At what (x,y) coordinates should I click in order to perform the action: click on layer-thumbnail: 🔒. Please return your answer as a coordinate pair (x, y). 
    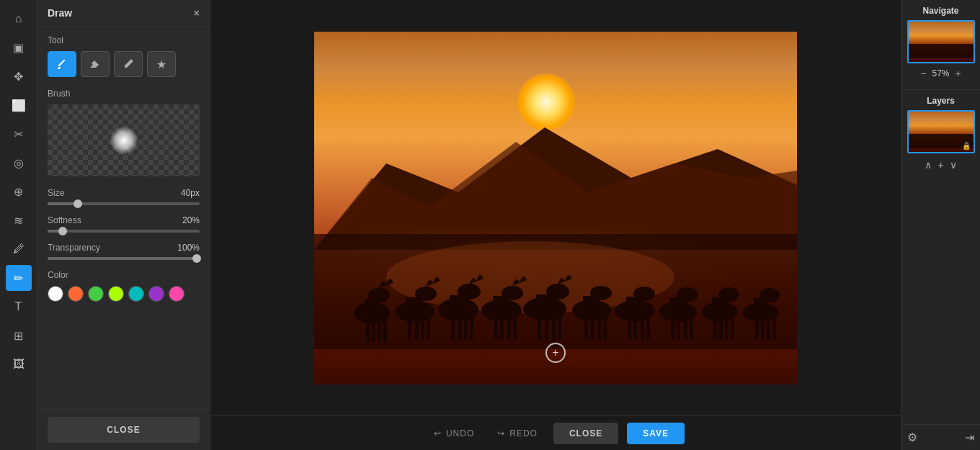
    Looking at the image, I should click on (941, 132).